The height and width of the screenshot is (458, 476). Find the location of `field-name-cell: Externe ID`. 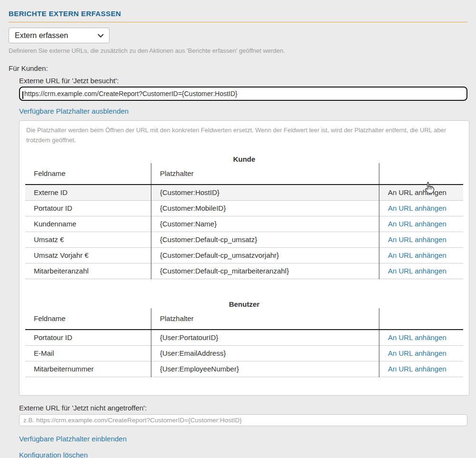

field-name-cell: Externe ID is located at coordinates (89, 193).